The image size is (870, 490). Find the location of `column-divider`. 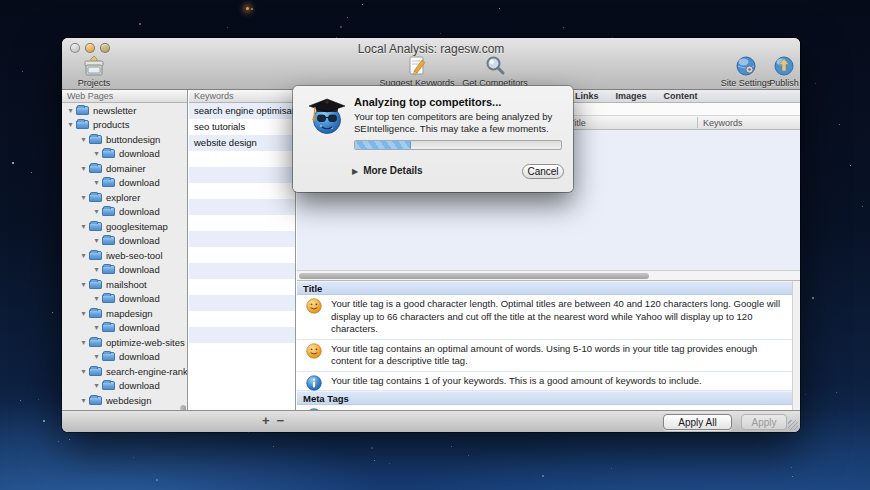

column-divider is located at coordinates (698, 122).